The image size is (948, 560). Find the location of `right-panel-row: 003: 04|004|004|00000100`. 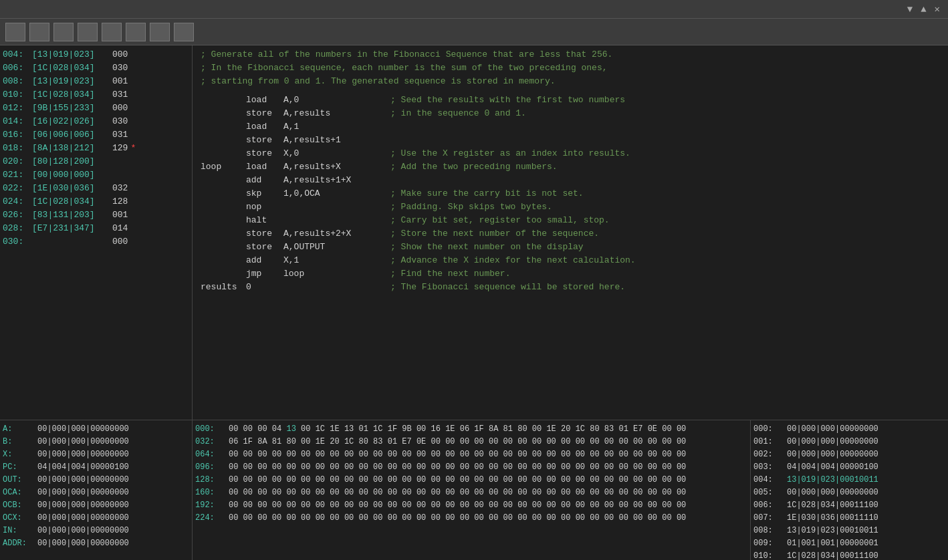

right-panel-row: 003: 04|004|004|00000100 is located at coordinates (849, 468).